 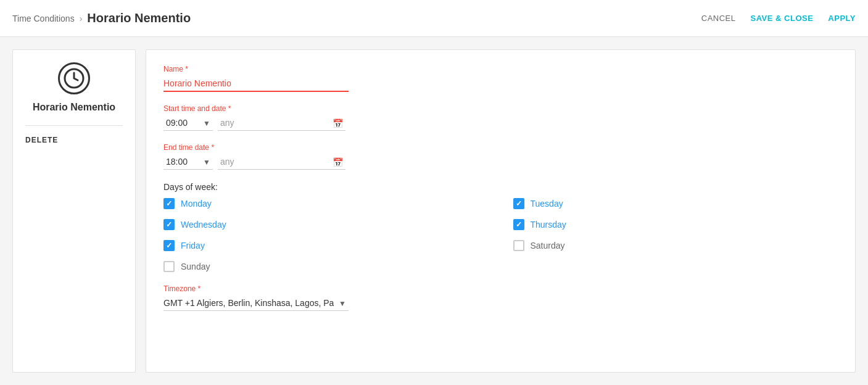 What do you see at coordinates (74, 78) in the screenshot?
I see `clock-icon` at bounding box center [74, 78].